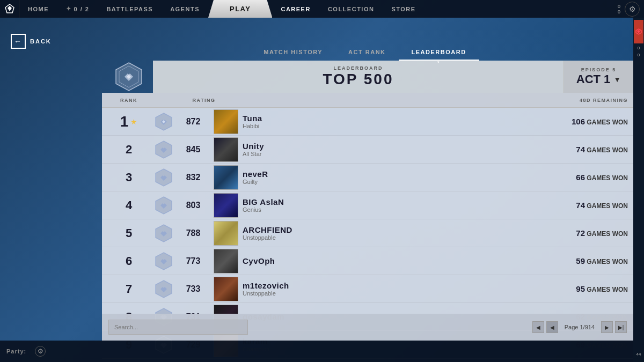  I want to click on row-rank-4: 4, so click(129, 205).